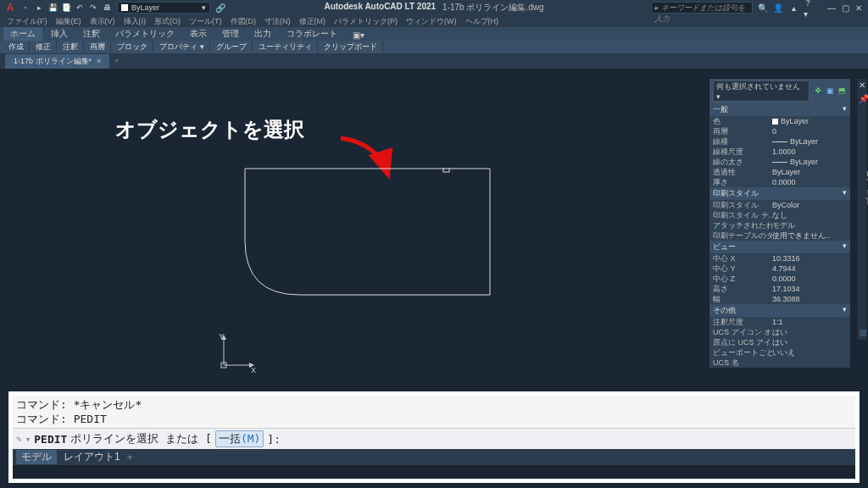 This screenshot has height=488, width=868. Describe the element at coordinates (845, 8) in the screenshot. I see `maximize-button: ▢` at that location.